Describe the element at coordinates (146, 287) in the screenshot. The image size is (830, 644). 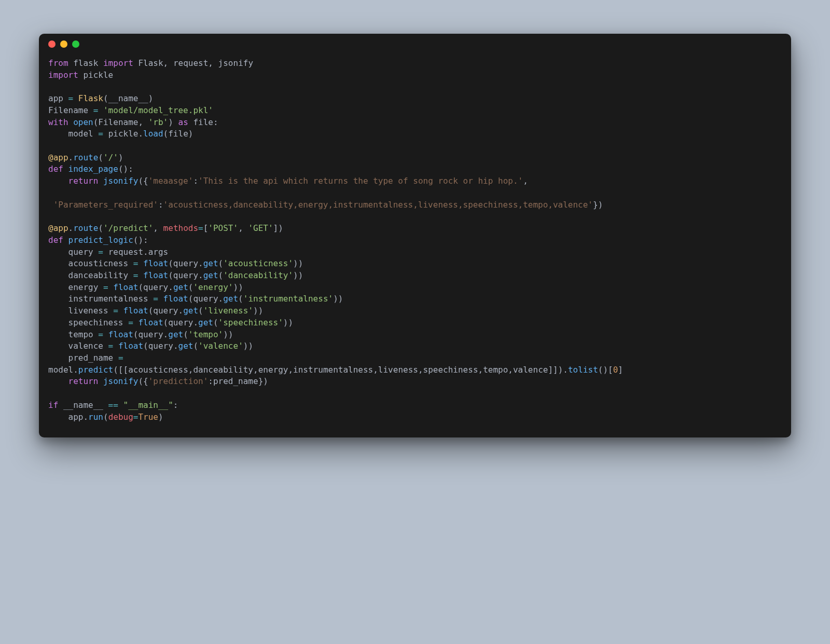
I see `code-line: energy = float(query.get('energy'))` at that location.